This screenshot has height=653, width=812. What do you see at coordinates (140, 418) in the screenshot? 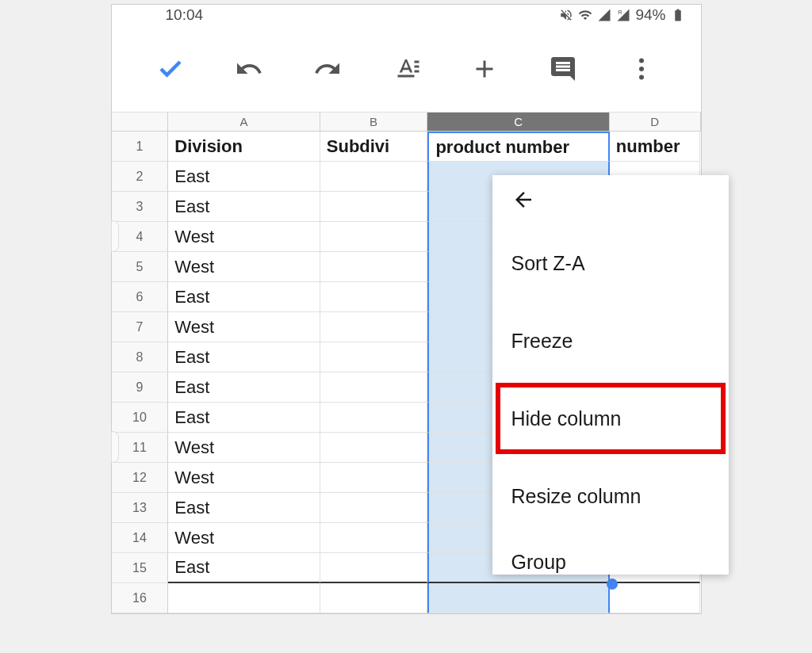
I see `row-number: 10` at bounding box center [140, 418].